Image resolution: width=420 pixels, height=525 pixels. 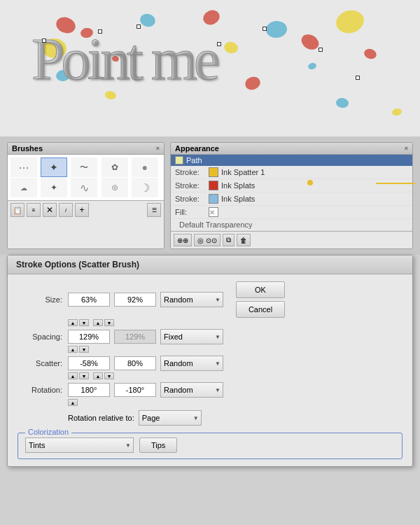 I want to click on size-dropdown: Random Fixed Pressure, so click(x=192, y=300).